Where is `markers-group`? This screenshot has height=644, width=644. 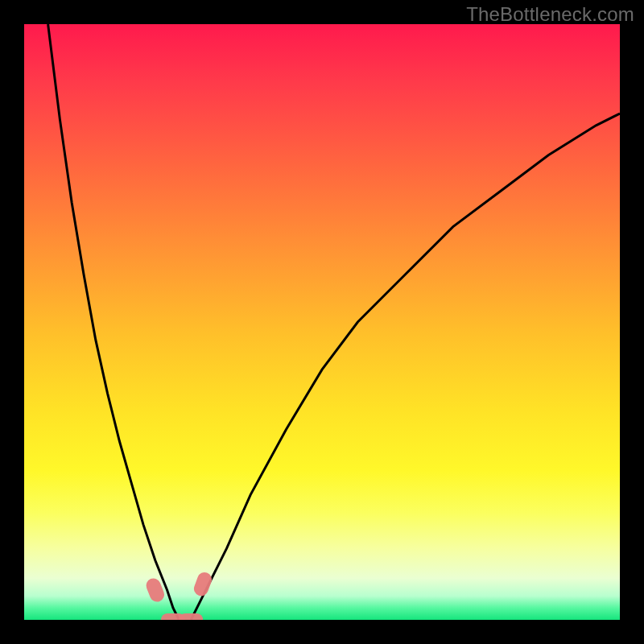 markers-group is located at coordinates (179, 595).